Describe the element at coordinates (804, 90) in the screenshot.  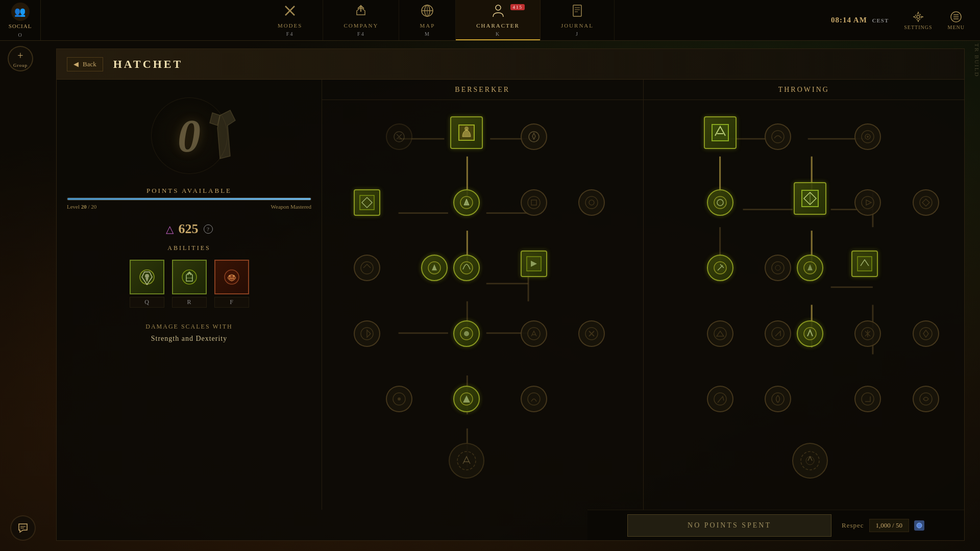
I see `throwing-section-label: THROWING` at that location.